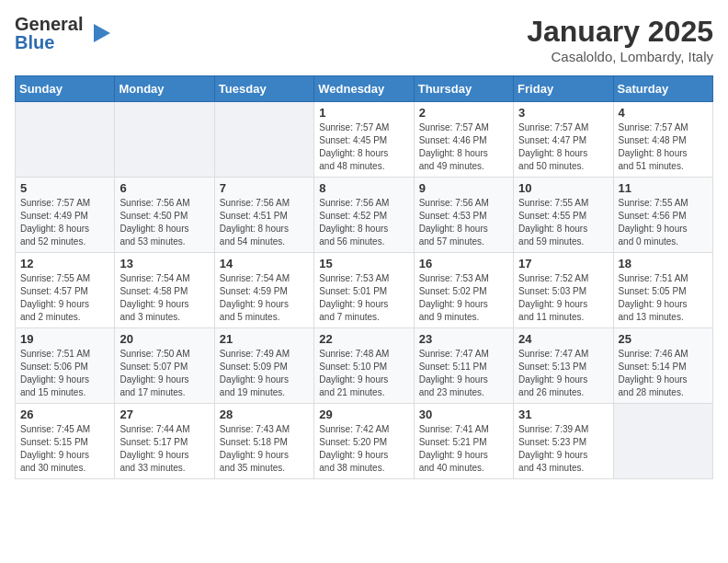 This screenshot has width=728, height=563. What do you see at coordinates (563, 298) in the screenshot?
I see `day-info: Sunrise: 7:52 AMSunset: 5:03 PMDaylight:…` at bounding box center [563, 298].